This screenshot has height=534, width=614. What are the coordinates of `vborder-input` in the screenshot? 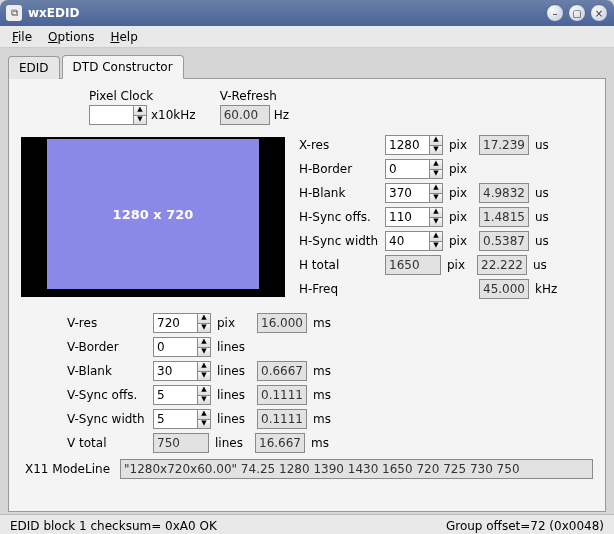 It's located at (175, 347).